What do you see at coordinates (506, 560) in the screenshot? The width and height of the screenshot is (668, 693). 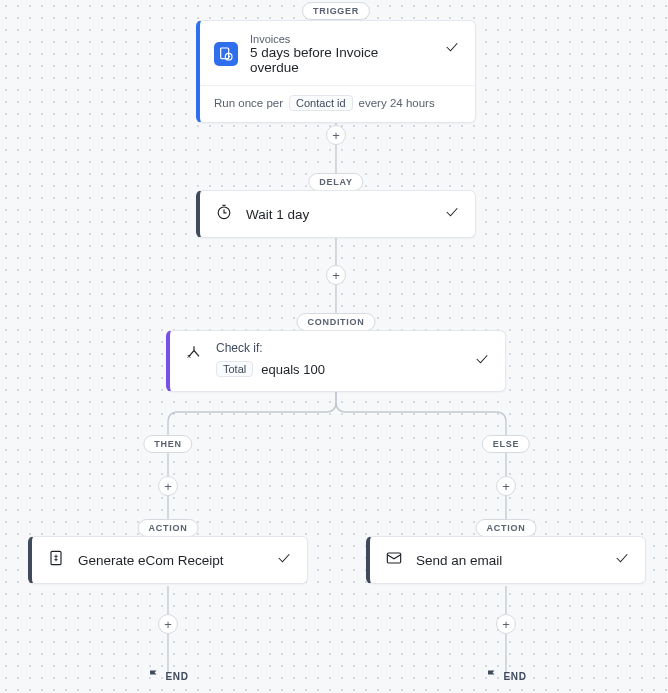 I see `else-action-card: Send an email` at bounding box center [506, 560].